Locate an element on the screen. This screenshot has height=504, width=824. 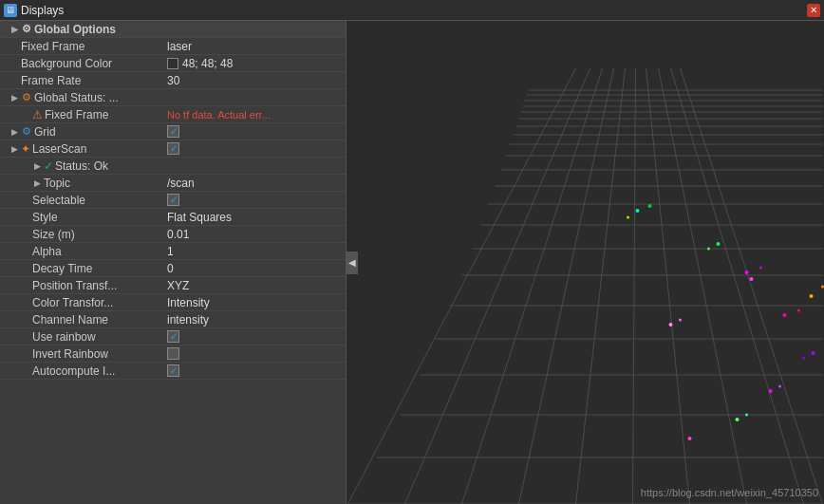
use-rainbow-checkbox is located at coordinates (173, 336).